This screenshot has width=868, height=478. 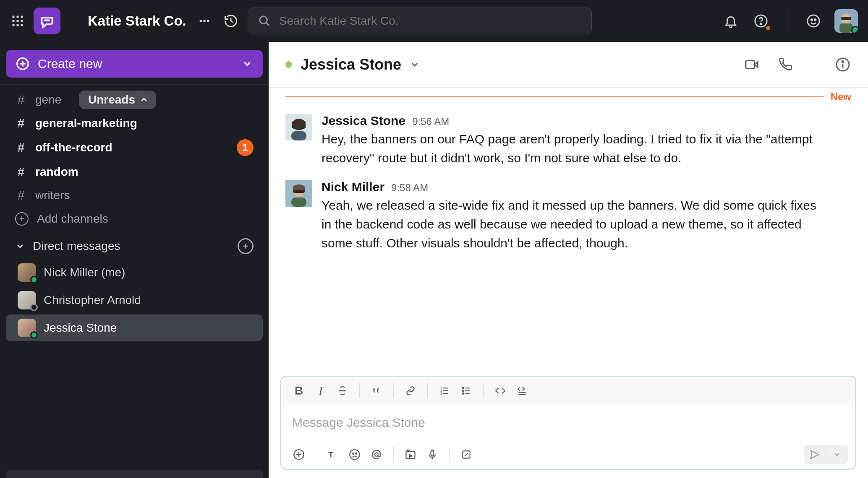 What do you see at coordinates (568, 143) in the screenshot?
I see `message: Jessica Stone 9:56 AM Hey, the banners o…` at bounding box center [568, 143].